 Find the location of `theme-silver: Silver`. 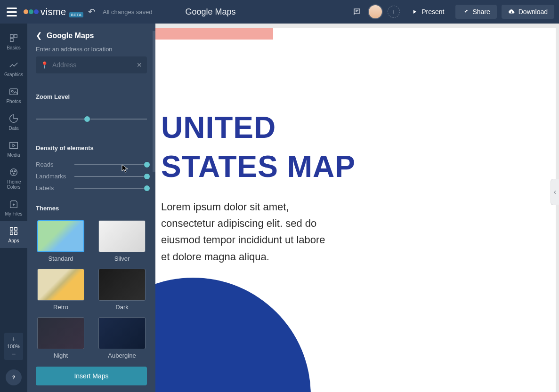

theme-silver: Silver is located at coordinates (122, 241).